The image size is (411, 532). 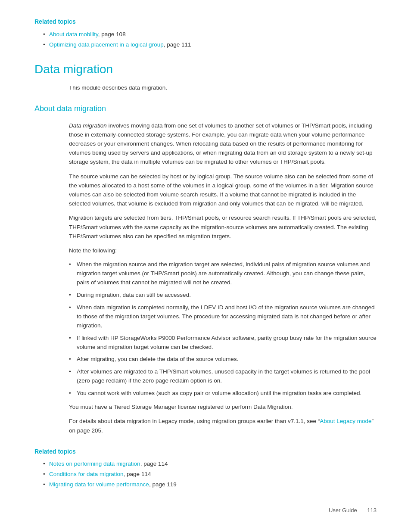 What do you see at coordinates (223, 190) in the screenshot?
I see `about-paragraph-2: The source volume can be selected by hos…` at bounding box center [223, 190].